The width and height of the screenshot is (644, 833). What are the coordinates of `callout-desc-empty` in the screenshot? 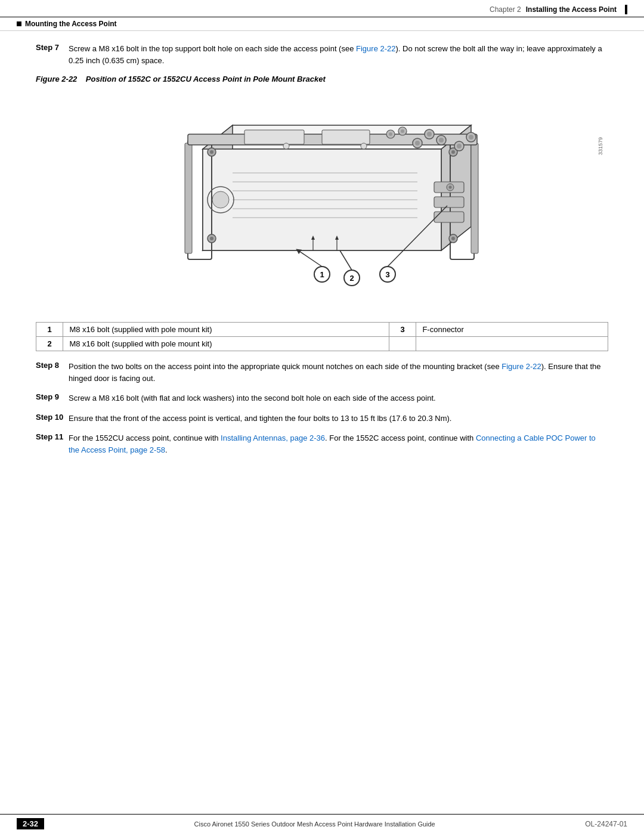 It's located at (512, 344).